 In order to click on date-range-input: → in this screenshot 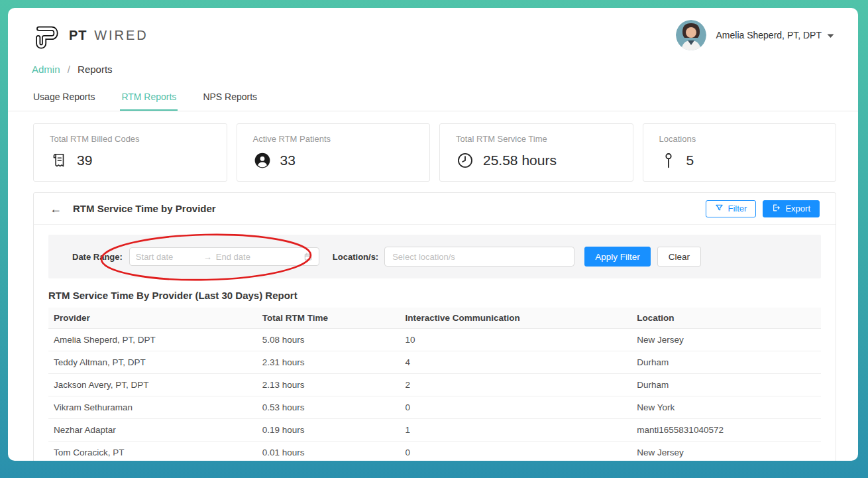, I will do `click(224, 257)`.